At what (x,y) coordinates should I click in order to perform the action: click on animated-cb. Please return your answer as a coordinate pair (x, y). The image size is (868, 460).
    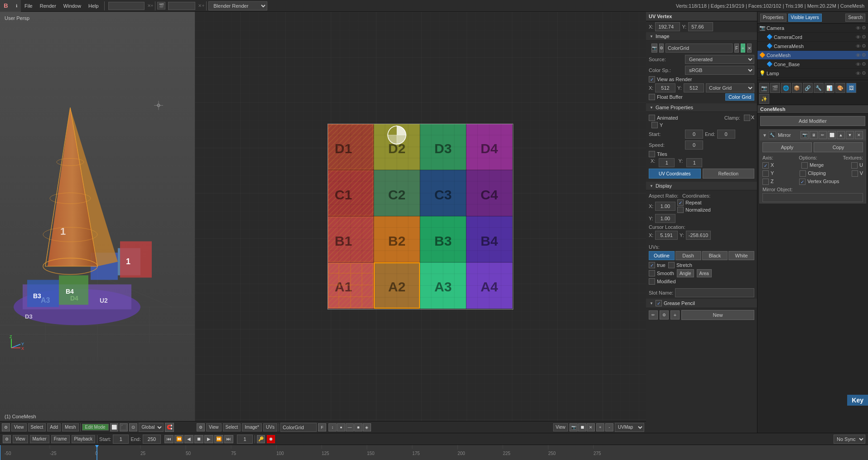
    Looking at the image, I should click on (652, 118).